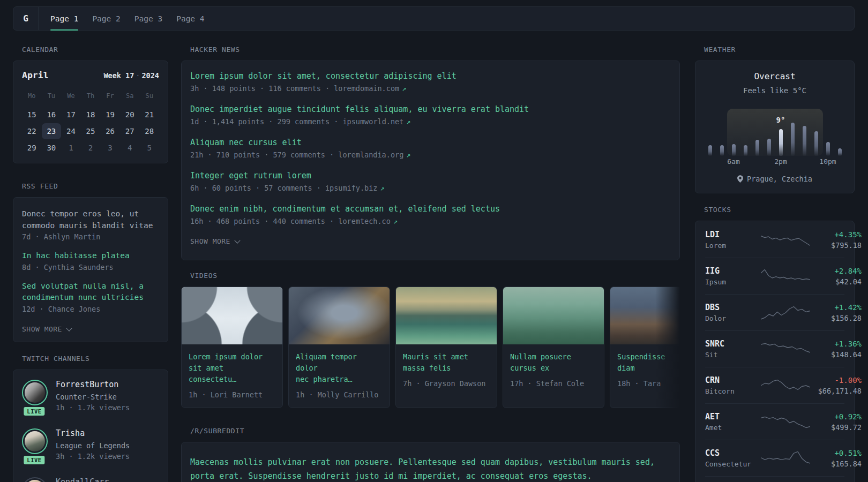 The image size is (868, 482). I want to click on twitch-channel-name: ForrestBurton, so click(93, 385).